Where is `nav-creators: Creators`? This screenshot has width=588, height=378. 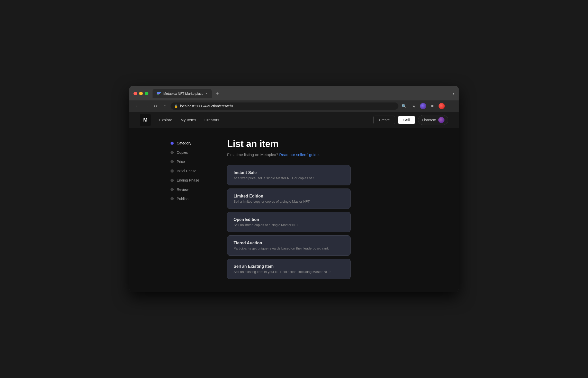 nav-creators: Creators is located at coordinates (212, 120).